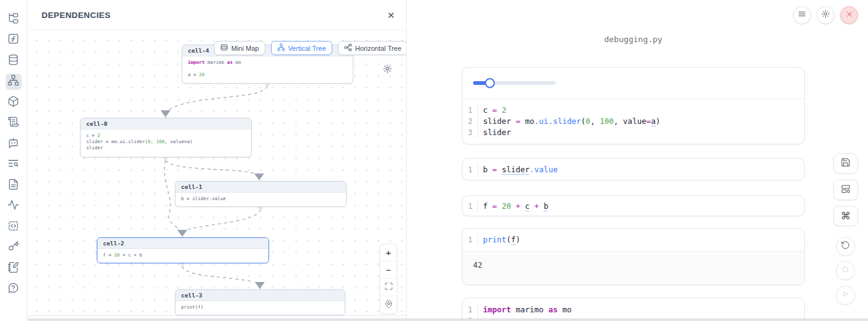 Image resolution: width=868 pixels, height=321 pixels. What do you see at coordinates (634, 257) in the screenshot?
I see `notebook-cell-print: 1print(f) 42` at bounding box center [634, 257].